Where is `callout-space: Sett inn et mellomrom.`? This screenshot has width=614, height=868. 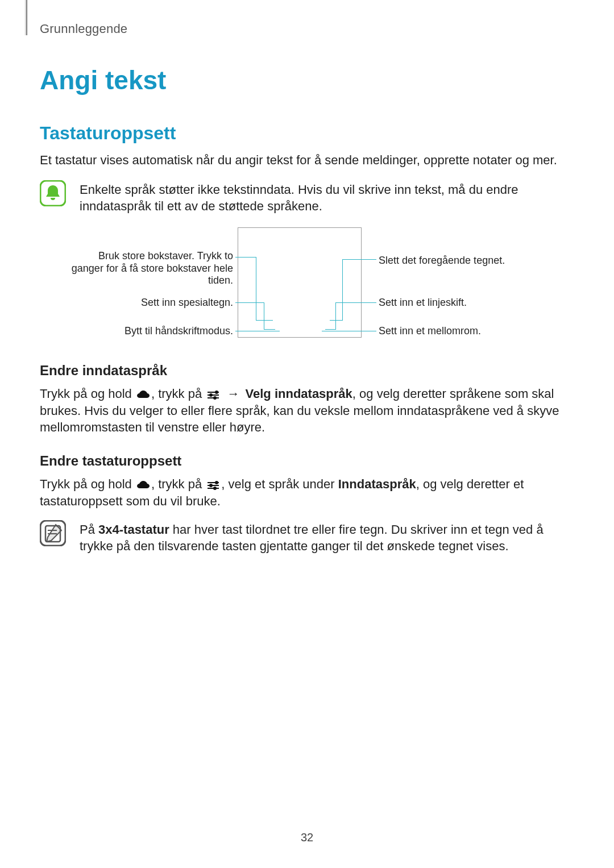 callout-space: Sett inn et mellomrom. is located at coordinates (472, 331).